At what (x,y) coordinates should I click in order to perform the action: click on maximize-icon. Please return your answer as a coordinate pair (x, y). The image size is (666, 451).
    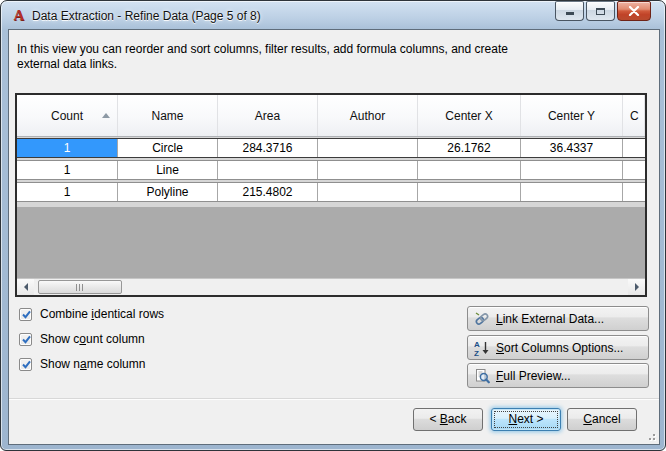
    Looking at the image, I should click on (600, 12).